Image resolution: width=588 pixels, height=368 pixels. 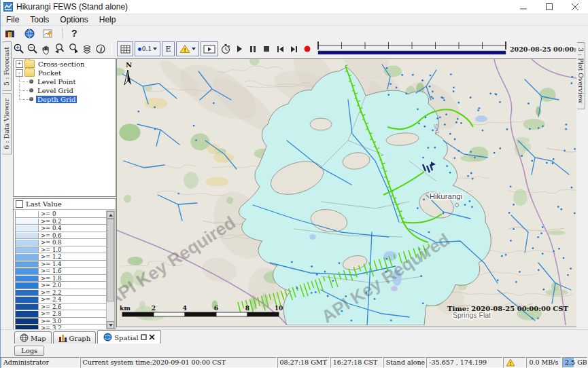 I want to click on scroll-up-icon, so click(x=110, y=215).